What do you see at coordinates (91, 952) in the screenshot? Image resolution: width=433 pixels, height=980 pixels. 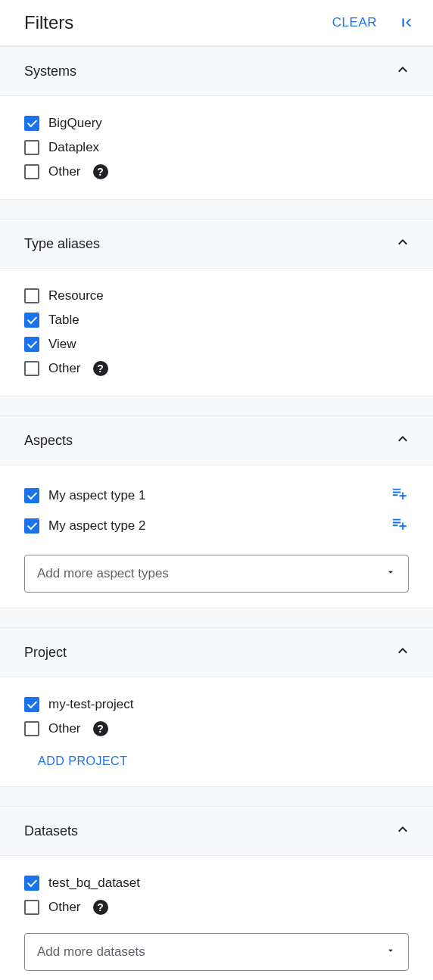 I see `dropdown-placeholder: Add more datasets` at bounding box center [91, 952].